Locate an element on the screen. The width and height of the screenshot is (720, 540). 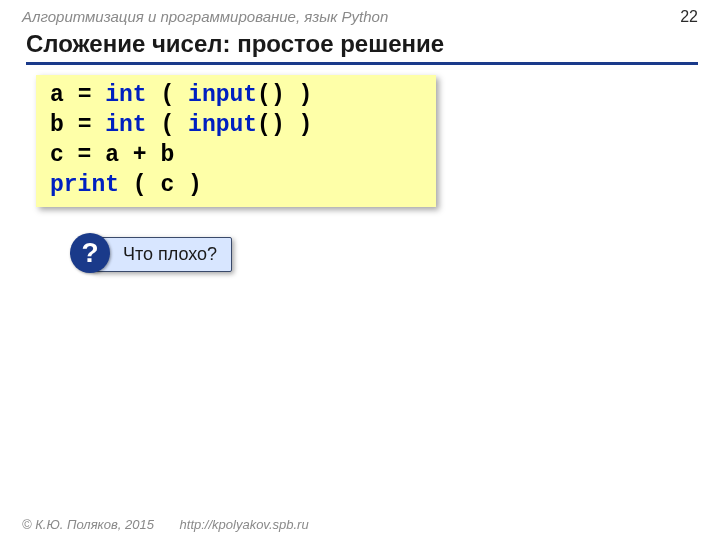
question-callout: Что плохо? ? is located at coordinates (395, 257).